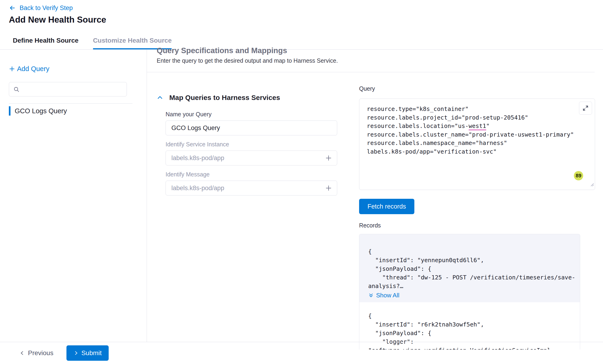  Describe the element at coordinates (10, 111) in the screenshot. I see `selected-indicator-bar` at that location.